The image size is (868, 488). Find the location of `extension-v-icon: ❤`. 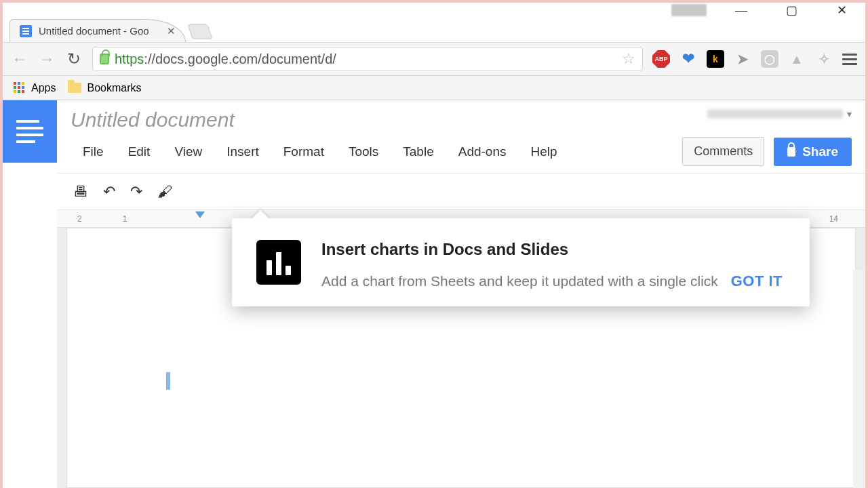

extension-v-icon: ❤ is located at coordinates (688, 59).